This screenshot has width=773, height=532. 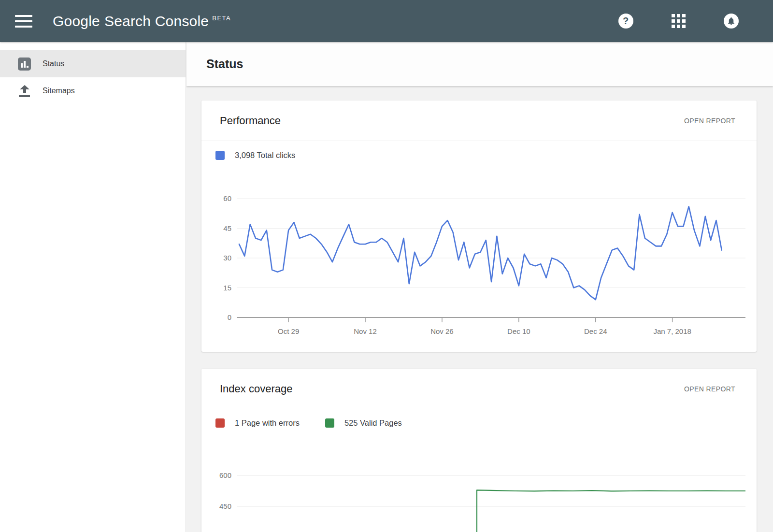 I want to click on page-title: Status, so click(x=225, y=64).